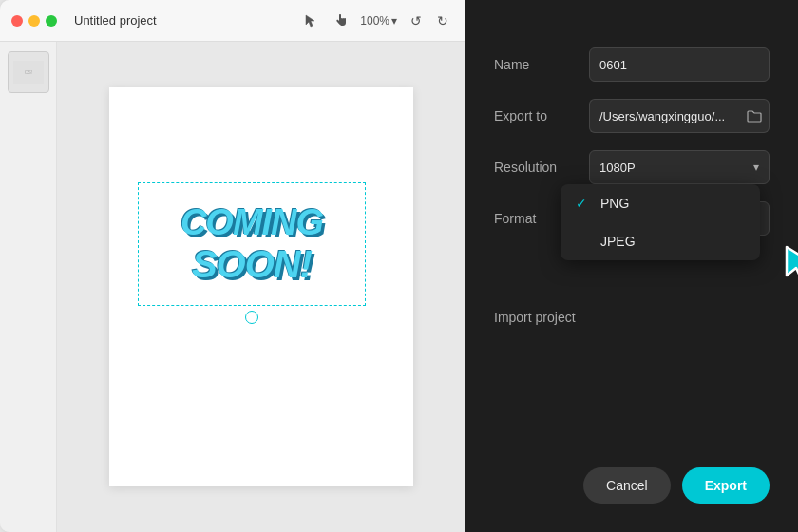 This screenshot has width=798, height=532. I want to click on name-field-row: Name 0601, so click(632, 65).